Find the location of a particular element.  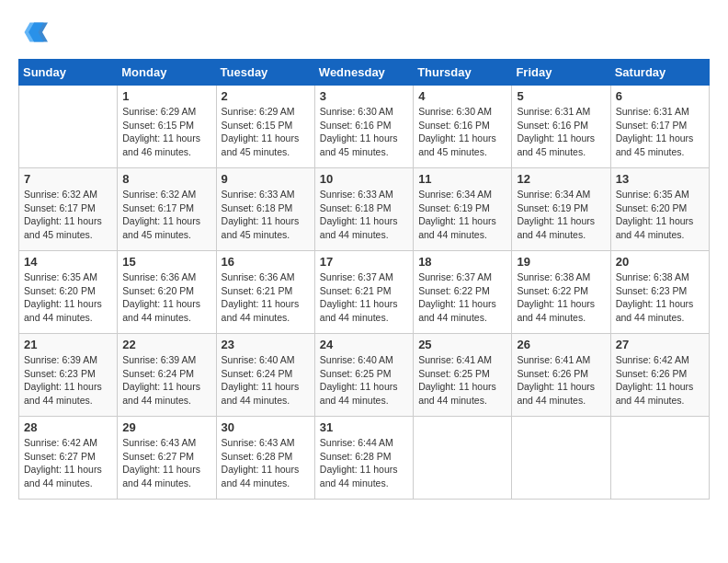

calendar-cell: 18Sunrise: 6:37 AMSunset: 6:22 PMDayligh… is located at coordinates (463, 293).